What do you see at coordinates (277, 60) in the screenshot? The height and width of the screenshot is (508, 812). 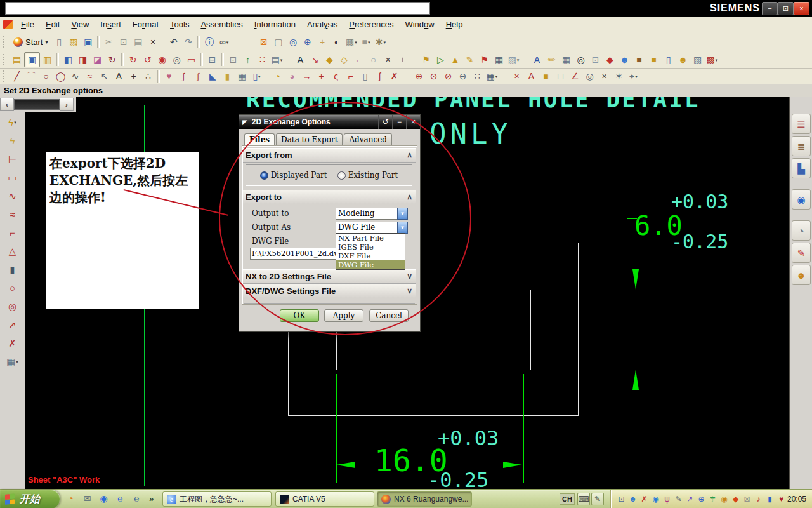 I see `settings-sheet-icon: ▤▾` at bounding box center [277, 60].